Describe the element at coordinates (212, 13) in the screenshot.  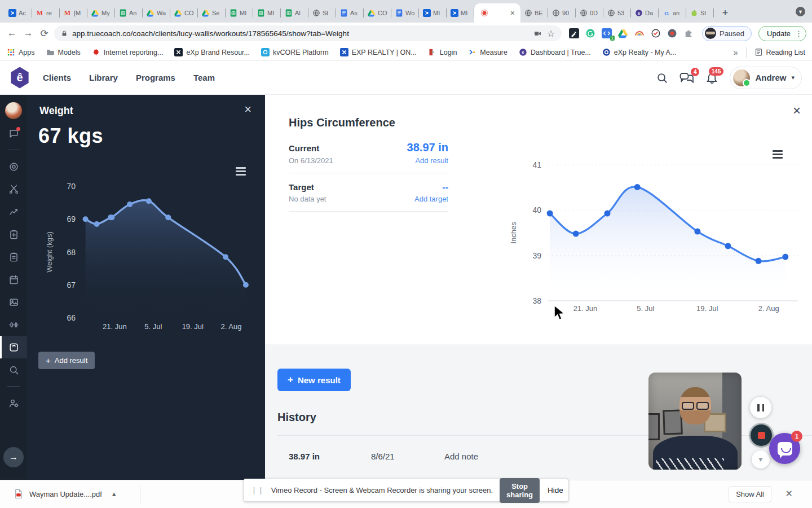
I see `browser-tab: Se` at that location.